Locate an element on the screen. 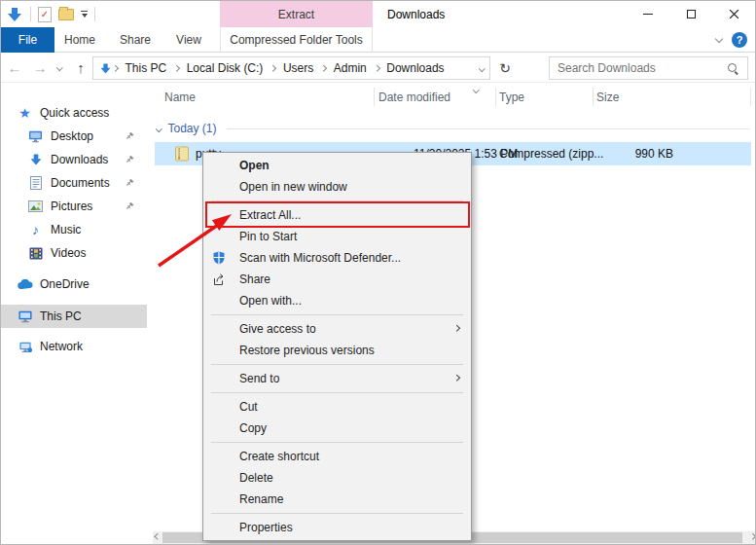 Image resolution: width=756 pixels, height=545 pixels. breadcrumb-local-disk-c: Local Disk (C:) is located at coordinates (226, 68).